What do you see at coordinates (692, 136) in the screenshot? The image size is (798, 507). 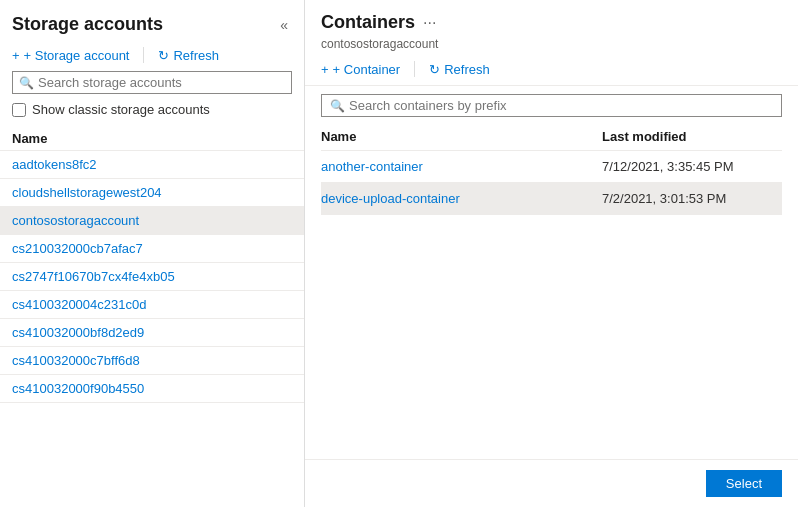 I see `col-modified-header: Last modified` at bounding box center [692, 136].